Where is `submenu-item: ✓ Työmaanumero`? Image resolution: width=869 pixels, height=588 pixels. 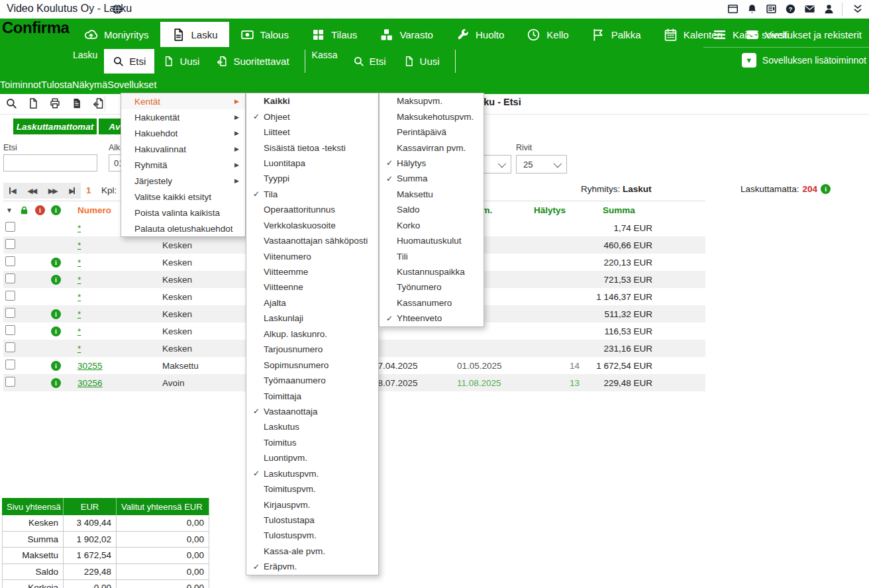
submenu-item: ✓ Työmaanumero is located at coordinates (313, 380).